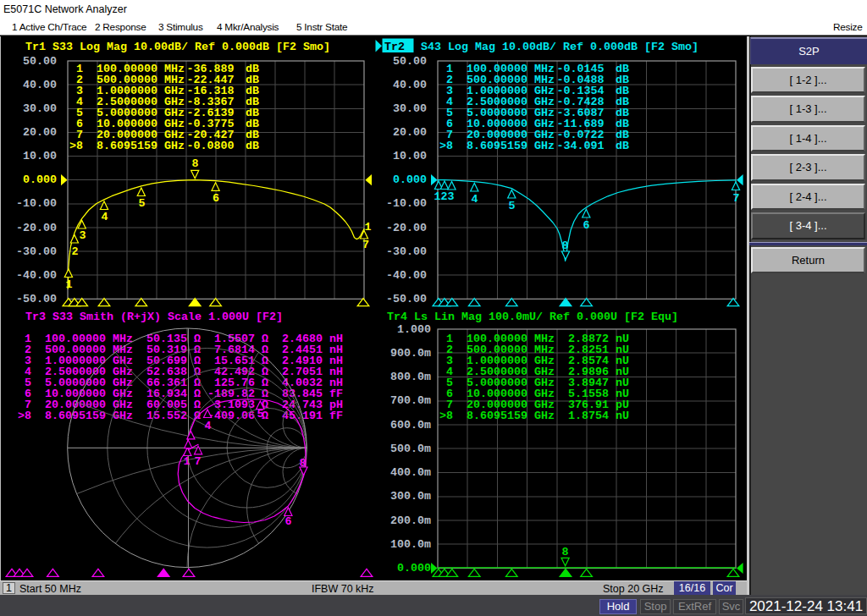 The image size is (867, 616). What do you see at coordinates (411, 354) in the screenshot?
I see `svg-text: 900.0m` at bounding box center [411, 354].